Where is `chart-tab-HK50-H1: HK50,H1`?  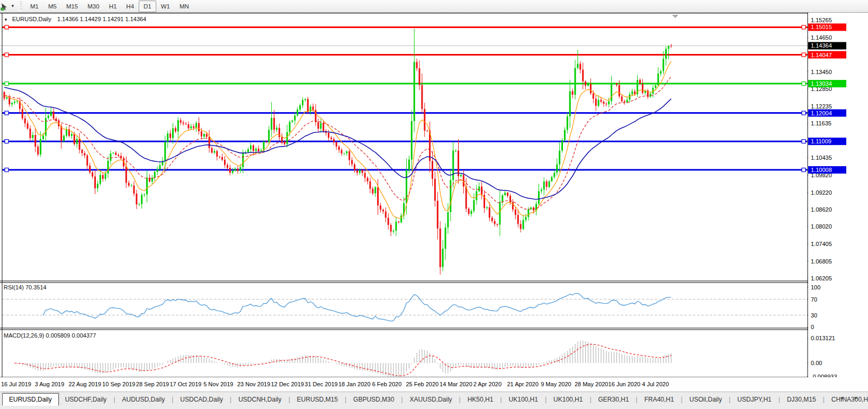
chart-tab-HK50-H1: HK50,H1 is located at coordinates (481, 399).